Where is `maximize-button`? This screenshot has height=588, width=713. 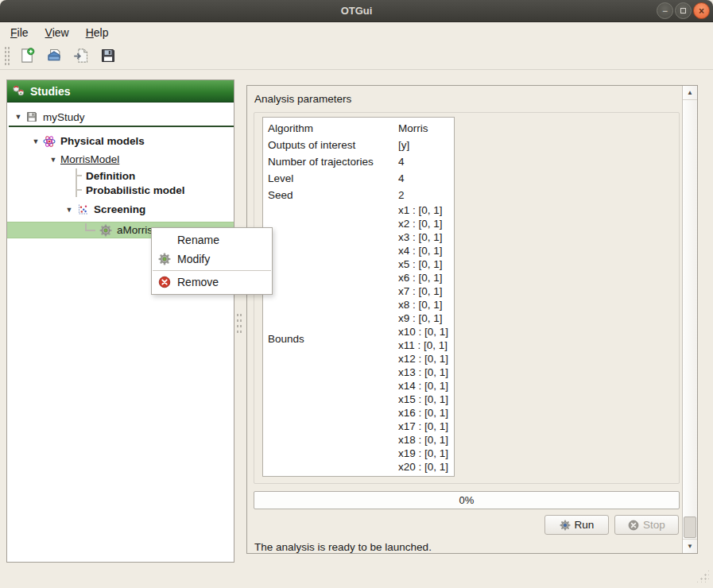
maximize-button is located at coordinates (684, 11).